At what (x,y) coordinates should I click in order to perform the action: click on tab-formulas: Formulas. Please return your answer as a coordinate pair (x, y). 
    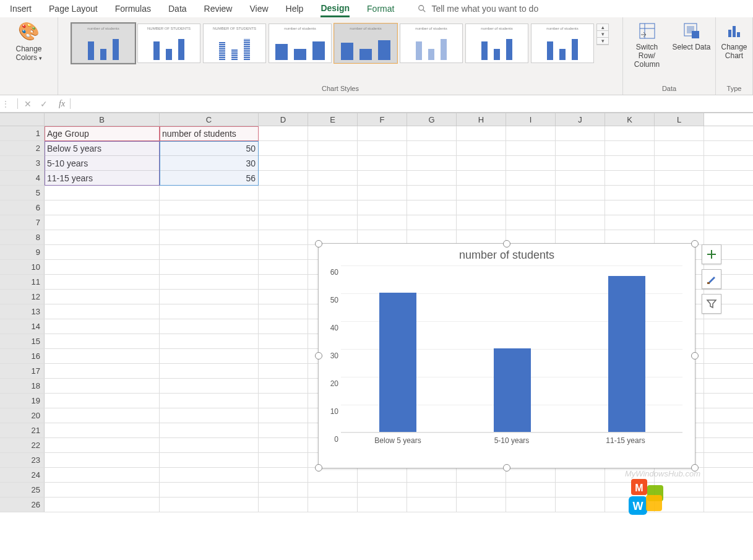
    Looking at the image, I should click on (133, 9).